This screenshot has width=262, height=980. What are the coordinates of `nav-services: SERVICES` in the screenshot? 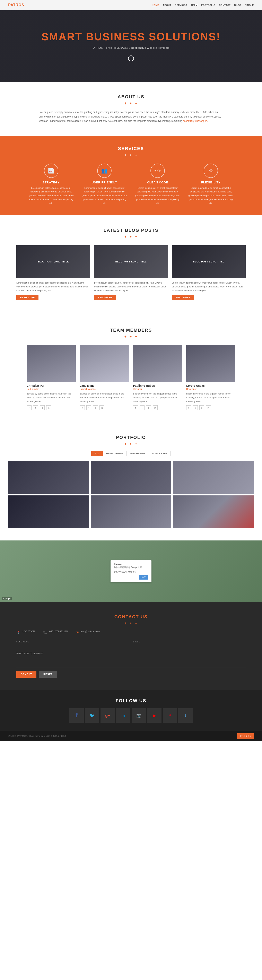 It's located at (181, 5).